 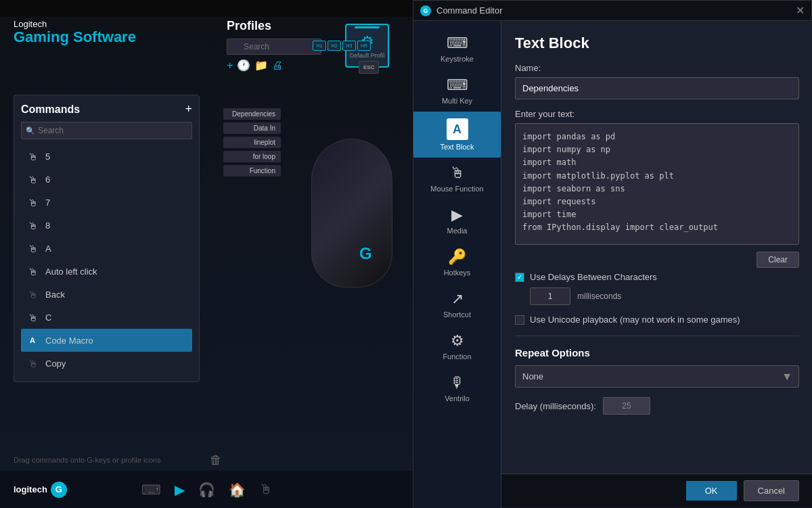 I want to click on mouse-logo: G, so click(x=365, y=254).